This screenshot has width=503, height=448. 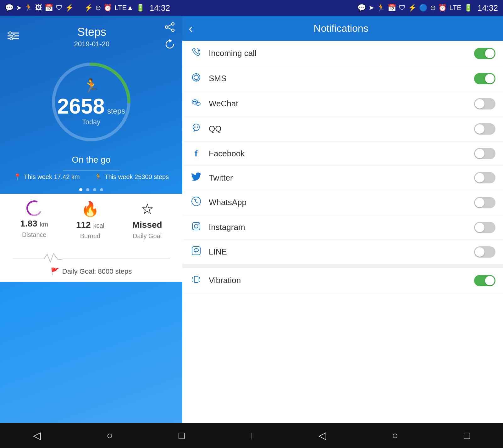 What do you see at coordinates (343, 53) in the screenshot?
I see `notif-item-incoming-call: Incoming call` at bounding box center [343, 53].